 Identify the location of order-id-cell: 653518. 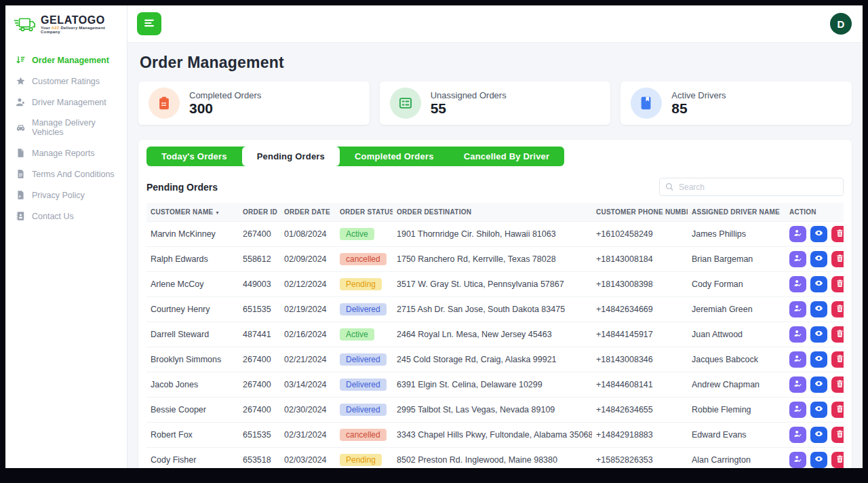
(259, 459).